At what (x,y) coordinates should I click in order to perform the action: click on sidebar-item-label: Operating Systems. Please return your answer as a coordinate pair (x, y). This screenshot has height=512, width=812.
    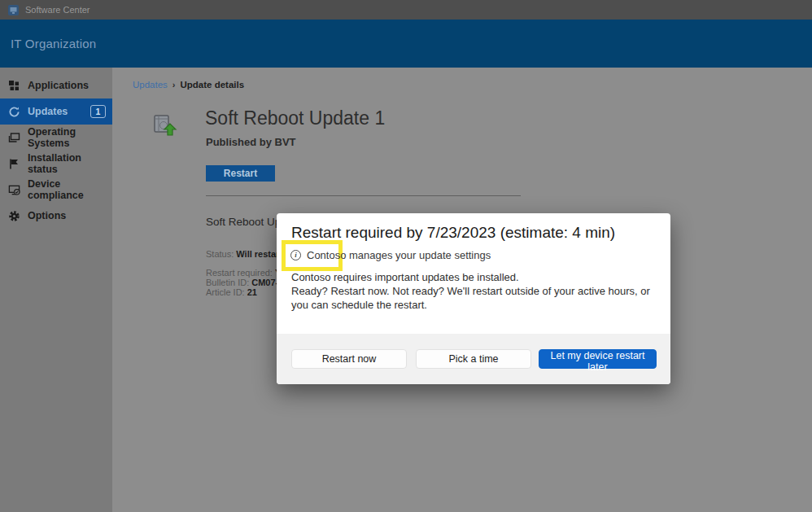
    Looking at the image, I should click on (70, 138).